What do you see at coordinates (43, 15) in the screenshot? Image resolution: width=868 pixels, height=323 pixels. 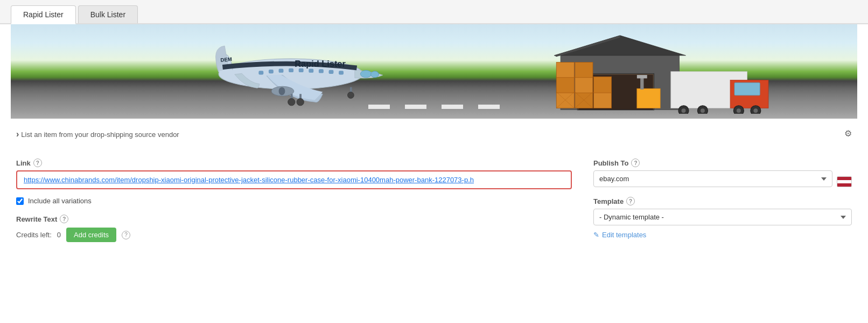 I see `tab-rapid-lister: Rapid Lister` at bounding box center [43, 15].